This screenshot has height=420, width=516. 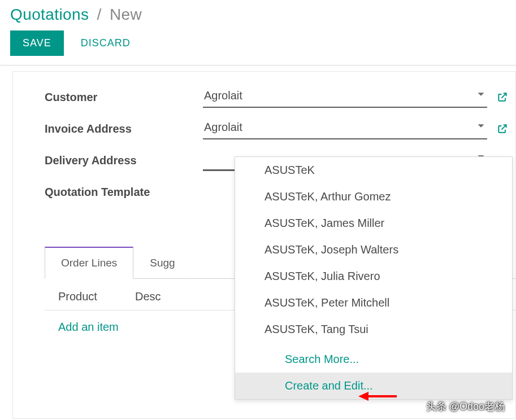 What do you see at coordinates (89, 263) in the screenshot?
I see `tab-order-lines: Order Lines` at bounding box center [89, 263].